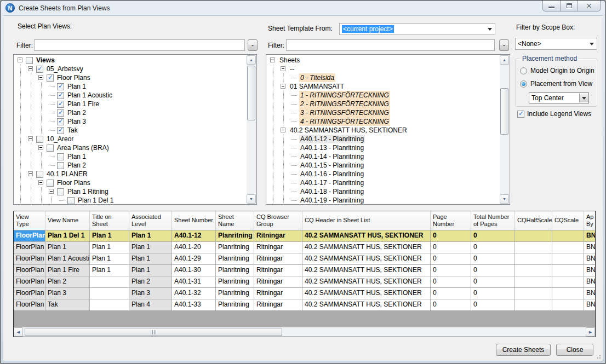 This screenshot has width=606, height=364. I want to click on grid-header-cell: View Type, so click(30, 221).